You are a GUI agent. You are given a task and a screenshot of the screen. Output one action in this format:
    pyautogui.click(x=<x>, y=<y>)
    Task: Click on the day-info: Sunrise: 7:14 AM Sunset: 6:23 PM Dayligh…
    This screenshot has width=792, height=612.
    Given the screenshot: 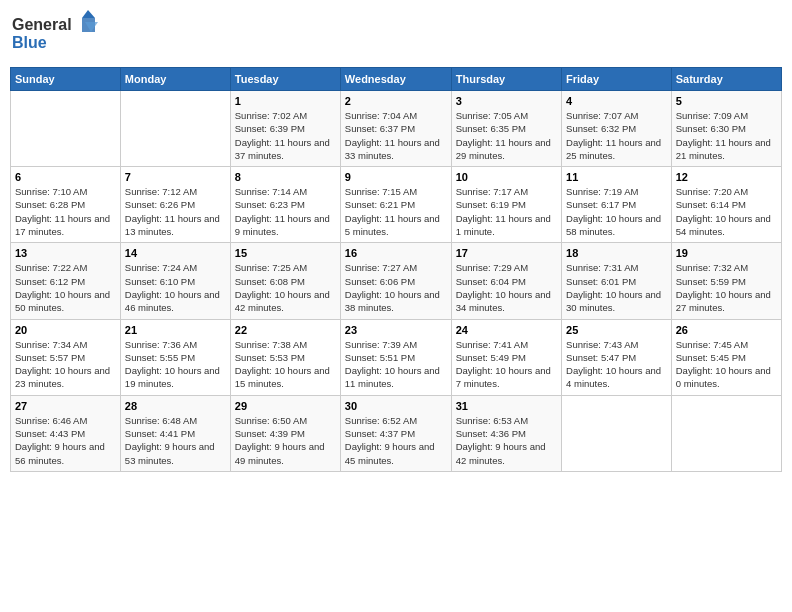 What is the action you would take?
    pyautogui.click(x=286, y=212)
    